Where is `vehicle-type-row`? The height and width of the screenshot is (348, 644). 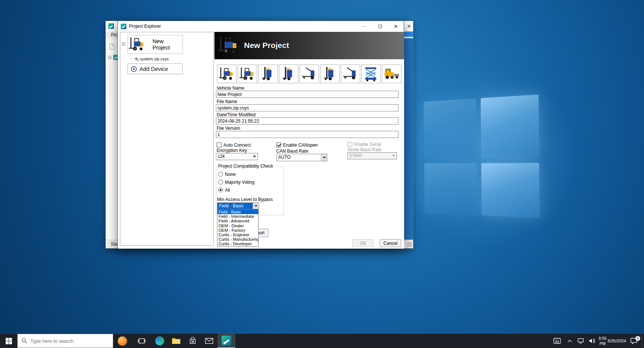 vehicle-type-row is located at coordinates (309, 74).